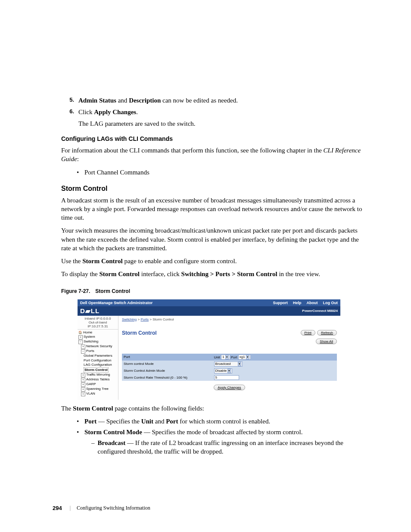 The image size is (411, 532). Describe the element at coordinates (222, 172) in the screenshot. I see `cli-bullet: • Port Channel Commands` at that location.